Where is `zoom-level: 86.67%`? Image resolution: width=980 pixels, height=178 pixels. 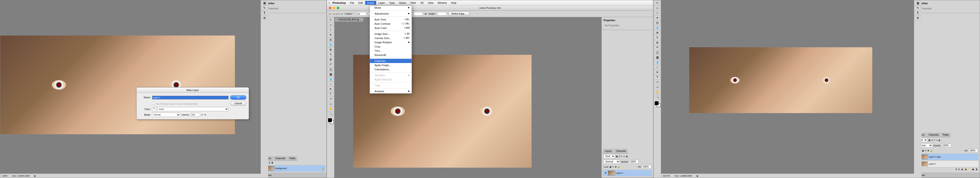 zoom-level: 86.67% is located at coordinates (667, 176).